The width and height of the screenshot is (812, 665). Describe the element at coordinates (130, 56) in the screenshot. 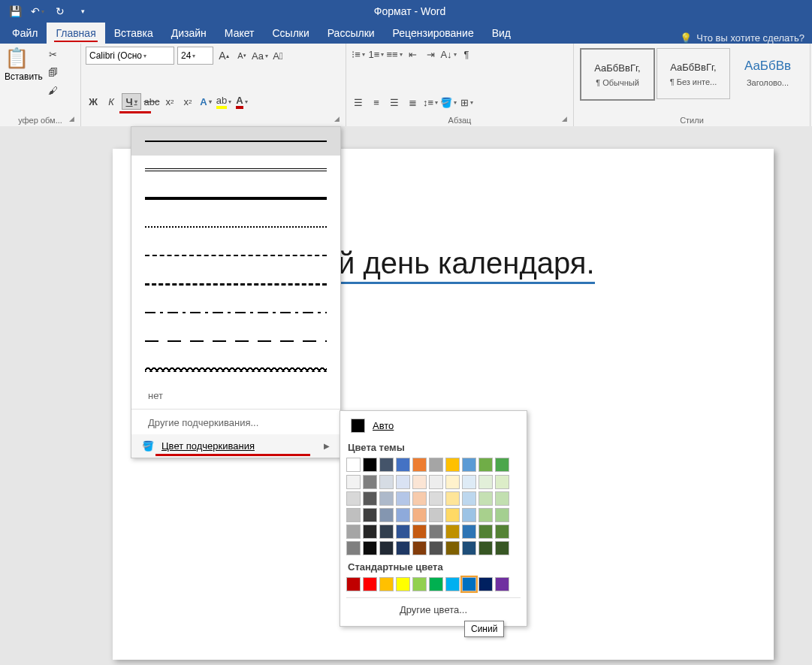

I see `font-name-combo: Calibri (Осно` at that location.